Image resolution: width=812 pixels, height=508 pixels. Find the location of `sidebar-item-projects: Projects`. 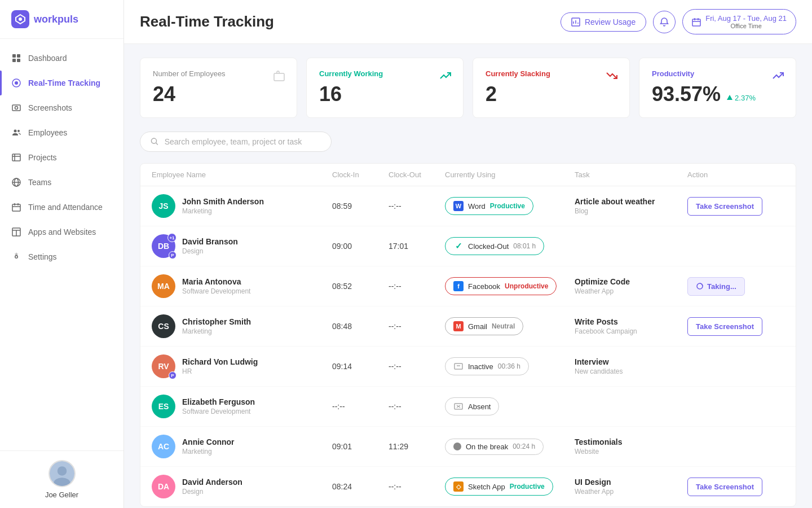

sidebar-item-projects: Projects is located at coordinates (62, 157).